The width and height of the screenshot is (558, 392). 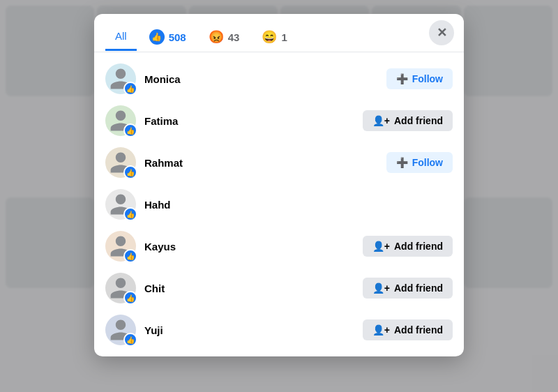 I want to click on avatar-wrap-rahmat: 👍, so click(x=121, y=163).